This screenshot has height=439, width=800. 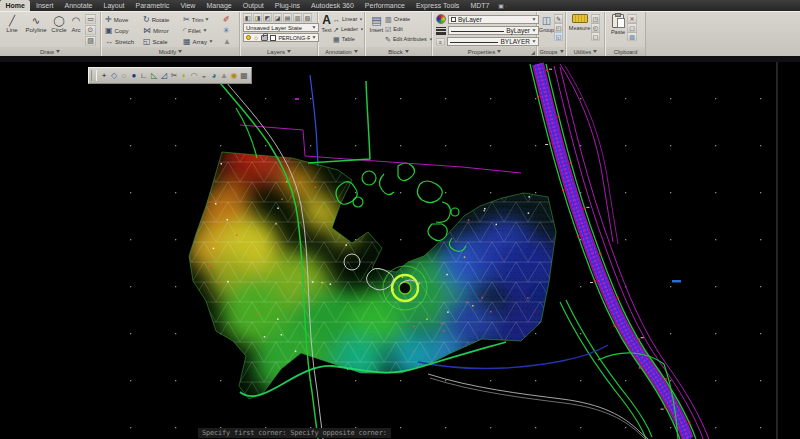 What do you see at coordinates (552, 52) in the screenshot?
I see `groups-panel-label: Groups` at bounding box center [552, 52].